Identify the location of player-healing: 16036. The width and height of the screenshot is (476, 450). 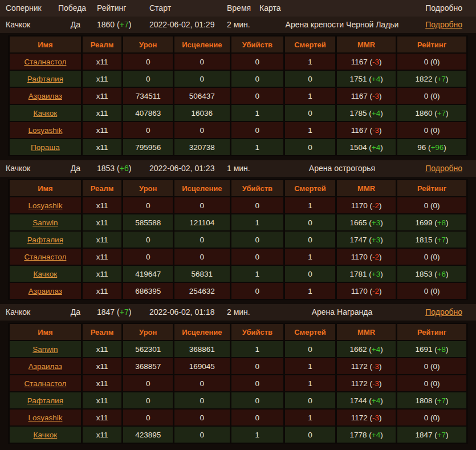
(202, 113).